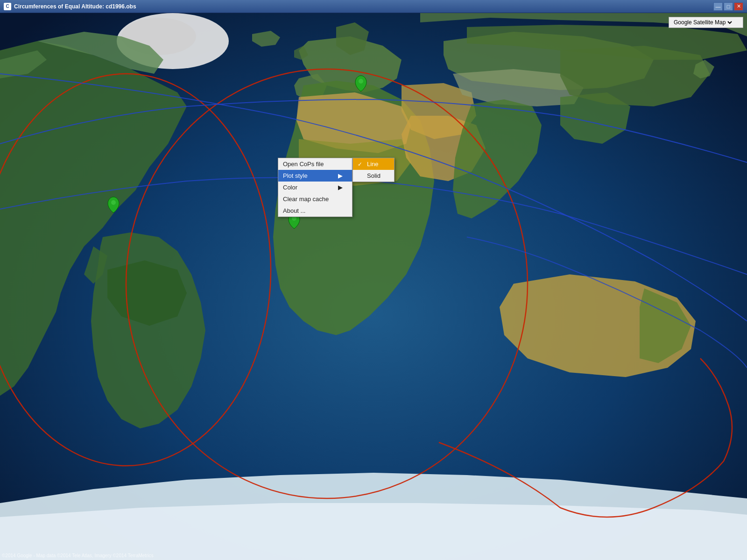 The height and width of the screenshot is (560, 747). What do you see at coordinates (340, 175) in the screenshot?
I see `submenu-arrow: ▶` at bounding box center [340, 175].